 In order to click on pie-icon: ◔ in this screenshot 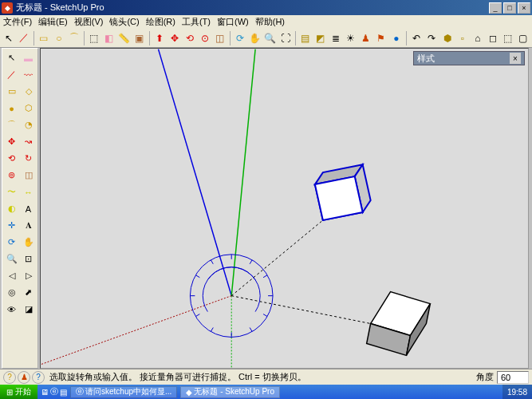, I will do `click(29, 124)`.